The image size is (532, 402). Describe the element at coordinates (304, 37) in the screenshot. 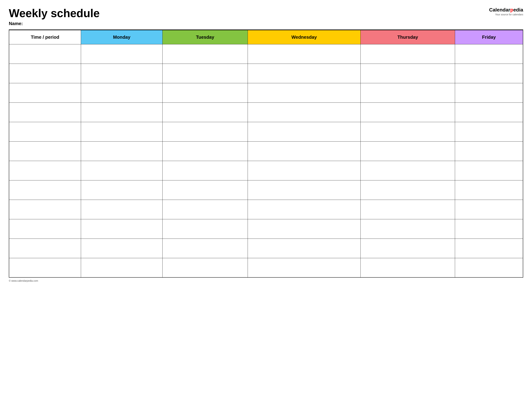

I see `column-header-wednesday: Wednesday` at that location.